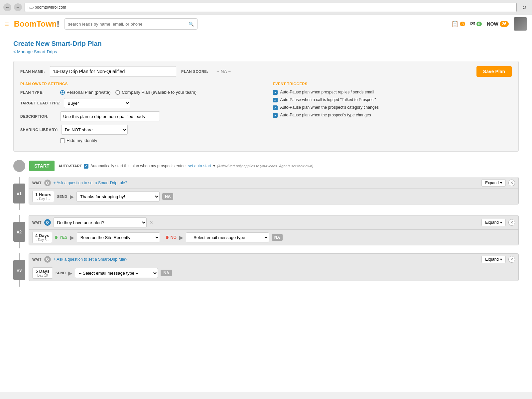 The width and height of the screenshot is (532, 399). What do you see at coordinates (43, 195) in the screenshot?
I see `step-1-wait-hours: 1 Hours` at bounding box center [43, 195].